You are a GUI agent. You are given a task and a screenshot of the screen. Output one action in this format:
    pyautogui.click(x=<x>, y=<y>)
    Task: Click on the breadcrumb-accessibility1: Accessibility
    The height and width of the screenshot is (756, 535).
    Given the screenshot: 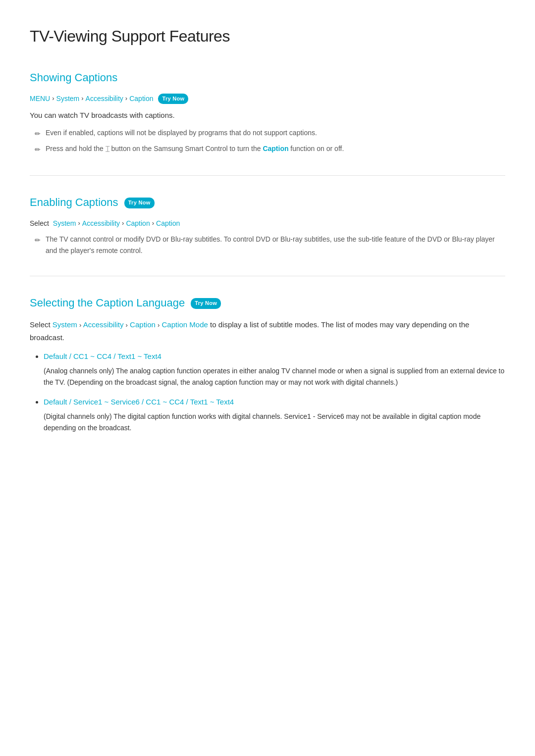 What is the action you would take?
    pyautogui.click(x=105, y=99)
    